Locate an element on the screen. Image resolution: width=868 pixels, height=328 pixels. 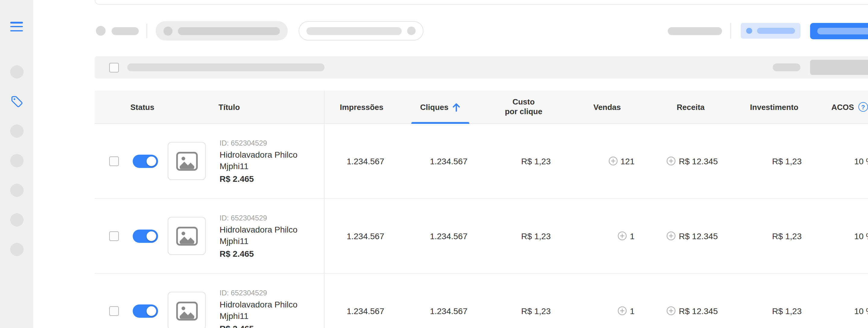
primary-button-skeleton is located at coordinates (839, 31).